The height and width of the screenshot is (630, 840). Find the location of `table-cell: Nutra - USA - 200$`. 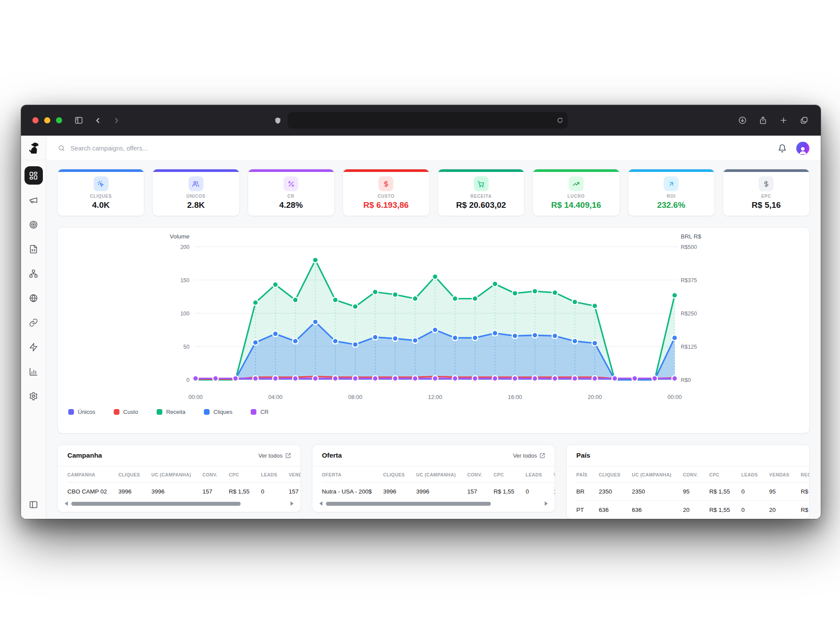

table-cell: Nutra - USA - 200$ is located at coordinates (353, 492).